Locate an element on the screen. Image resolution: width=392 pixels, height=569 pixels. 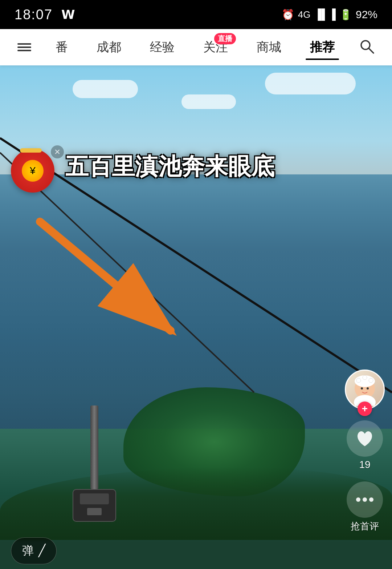
status-bar: 18:07 𝗪 ⏰ 4G ▐▌▐ 🔋 92% is located at coordinates (196, 15).